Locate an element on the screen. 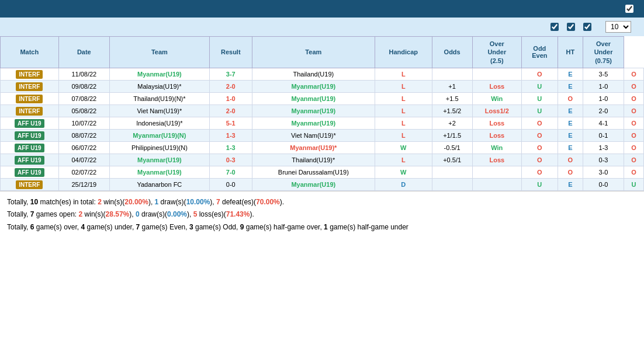 Image resolution: width=644 pixels, height=338 pixels. filter-interf is located at coordinates (556, 27).